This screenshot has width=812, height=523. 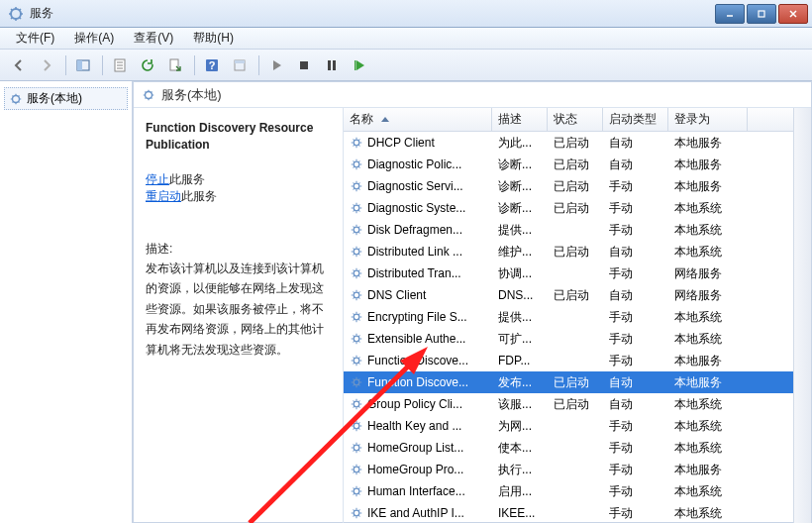 What do you see at coordinates (802, 315) in the screenshot?
I see `vertical-scrollbar` at bounding box center [802, 315].